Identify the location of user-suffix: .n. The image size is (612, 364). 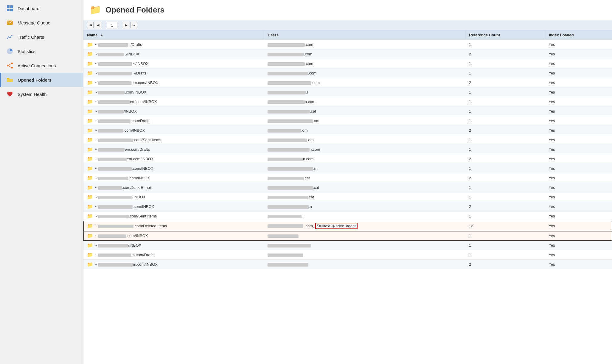
(310, 207).